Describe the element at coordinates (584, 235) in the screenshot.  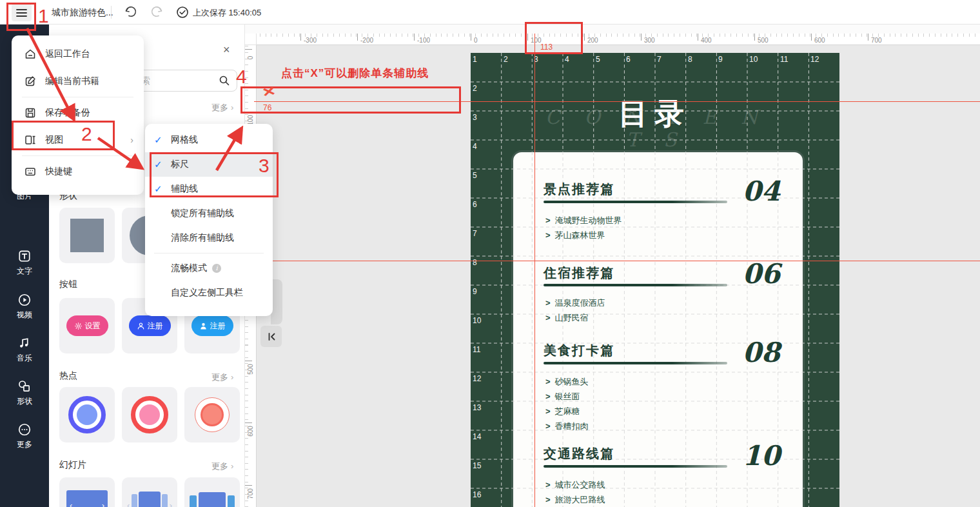
I see `toc-item: >茅山森林世界` at that location.